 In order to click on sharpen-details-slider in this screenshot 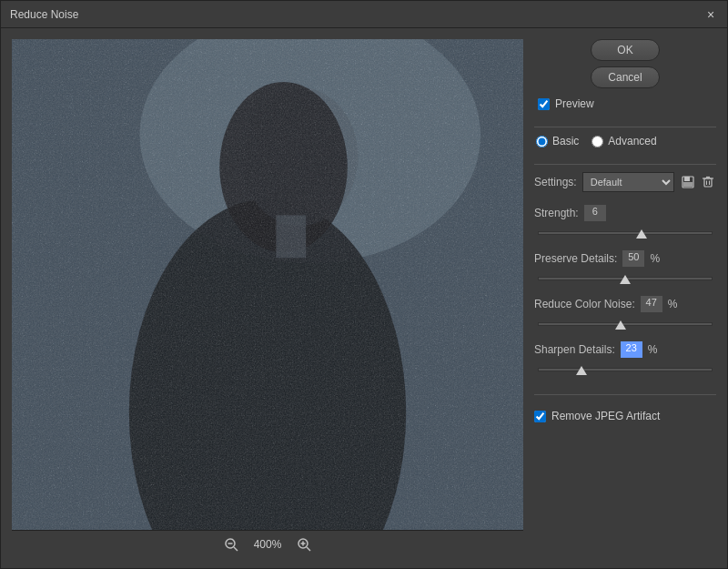, I will do `click(625, 370)`.